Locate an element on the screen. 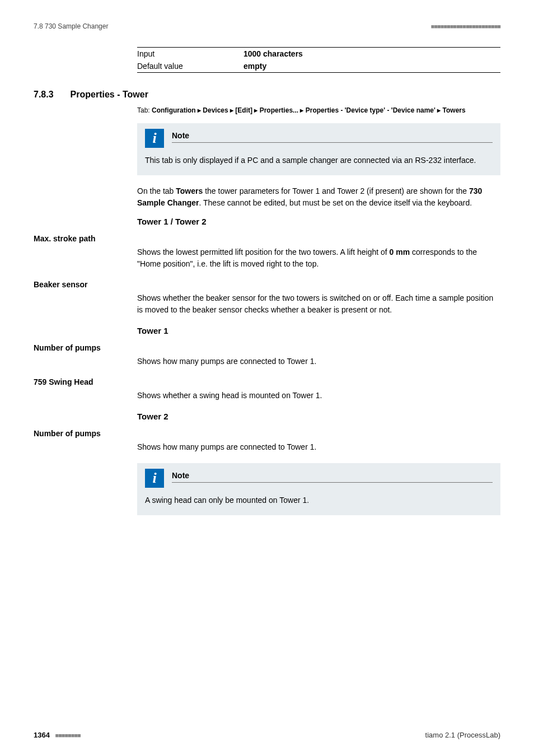 This screenshot has width=534, height=756. section-number: 7.8.3 is located at coordinates (44, 95).